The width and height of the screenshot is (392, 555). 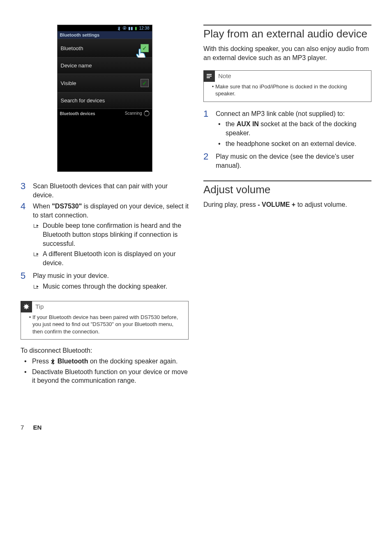 I want to click on heading-adjust-volume: Adjust volume, so click(x=288, y=188).